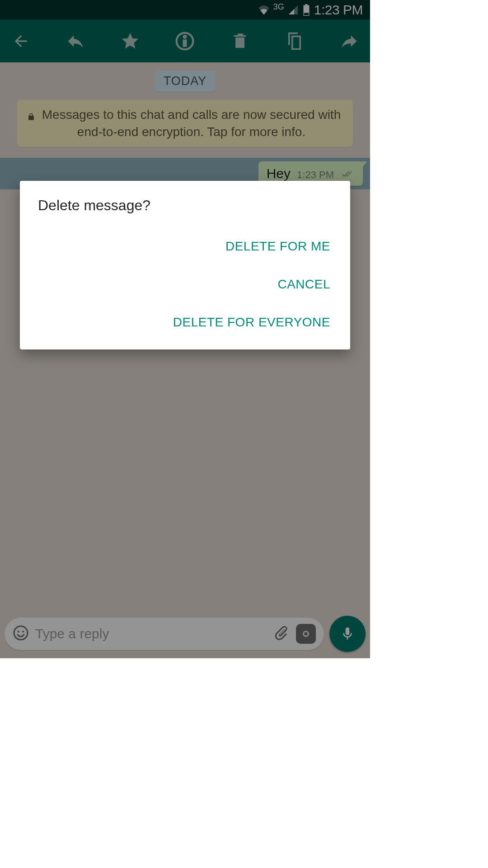 This screenshot has width=488, height=868. Describe the element at coordinates (185, 265) in the screenshot. I see `delete-dialog: Delete message? DELETE FOR ME CANCEL DEL…` at that location.